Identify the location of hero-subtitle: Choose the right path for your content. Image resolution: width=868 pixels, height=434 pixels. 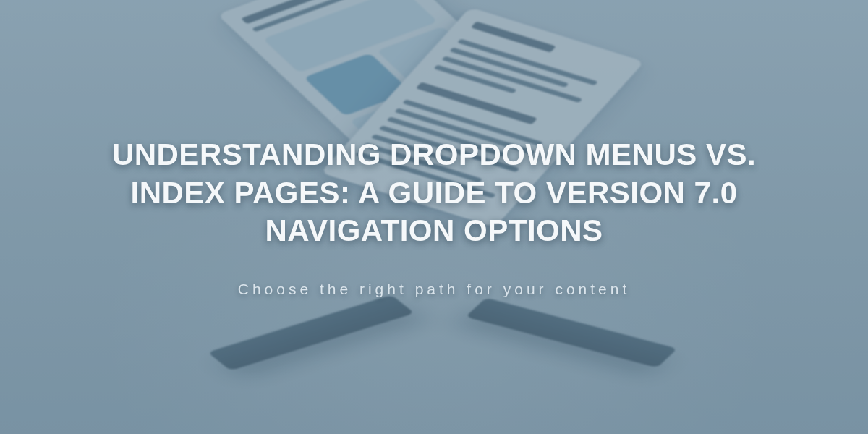
(434, 289).